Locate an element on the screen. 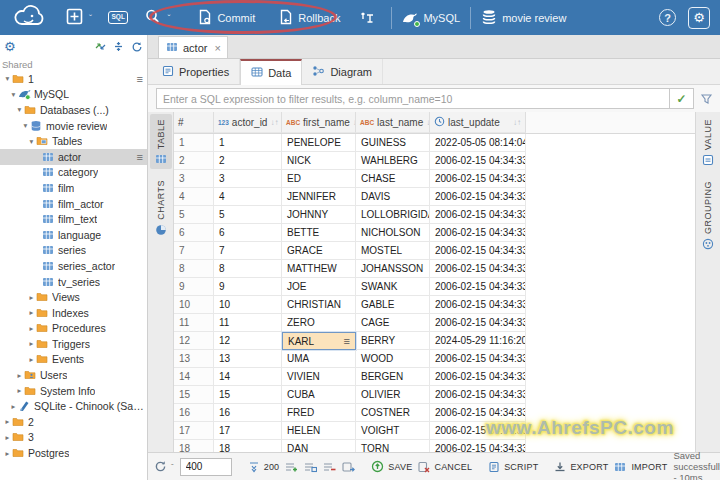  connection-selector: MySQL is located at coordinates (431, 18).